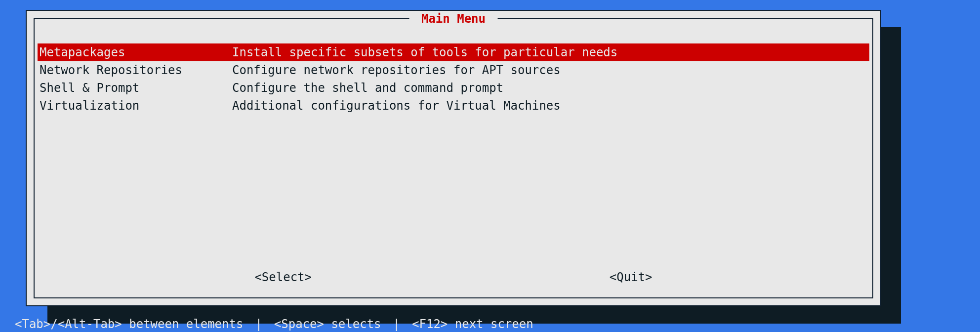  I want to click on hint-f12: <F12> next screen, so click(473, 324).